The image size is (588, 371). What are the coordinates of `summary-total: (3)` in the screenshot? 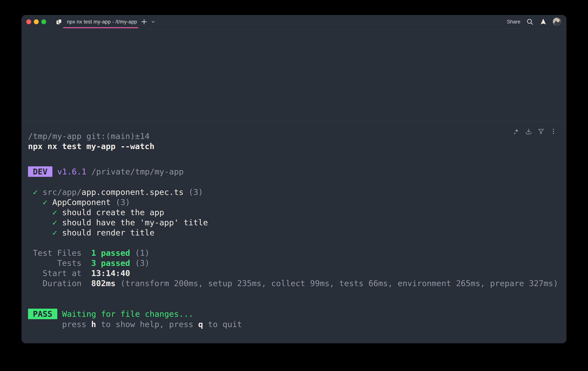 It's located at (140, 263).